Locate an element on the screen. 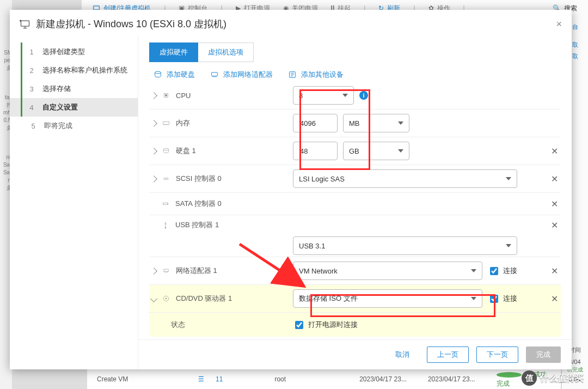 The height and width of the screenshot is (389, 588). next-button: 下一页 is located at coordinates (498, 355).